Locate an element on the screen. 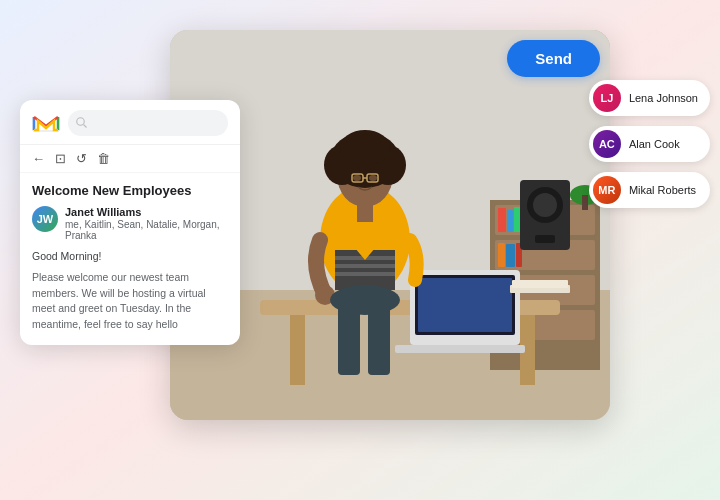 The width and height of the screenshot is (720, 500). sender-name: Janet Williams is located at coordinates (146, 212).